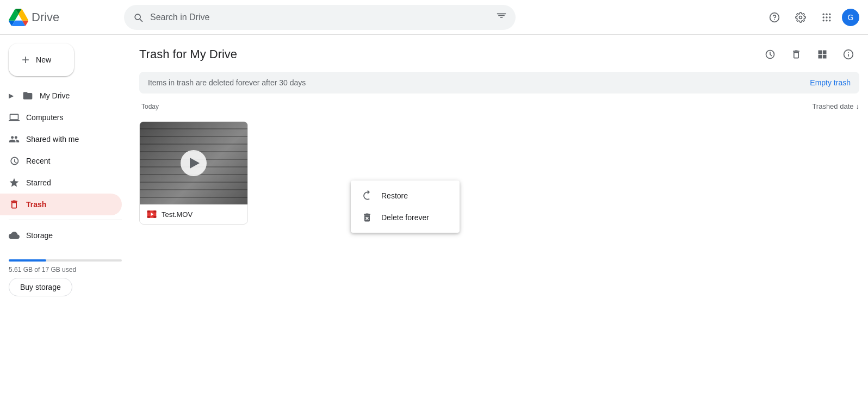 Image resolution: width=868 pixels, height=398 pixels. What do you see at coordinates (811, 17) in the screenshot?
I see `topbar-actions: G` at bounding box center [811, 17].